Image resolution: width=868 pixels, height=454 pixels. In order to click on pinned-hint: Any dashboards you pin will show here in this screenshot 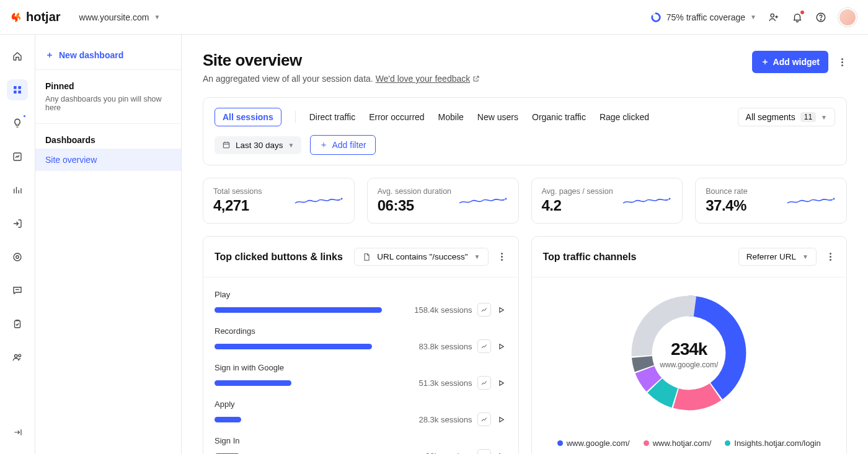, I will do `click(108, 108)`.